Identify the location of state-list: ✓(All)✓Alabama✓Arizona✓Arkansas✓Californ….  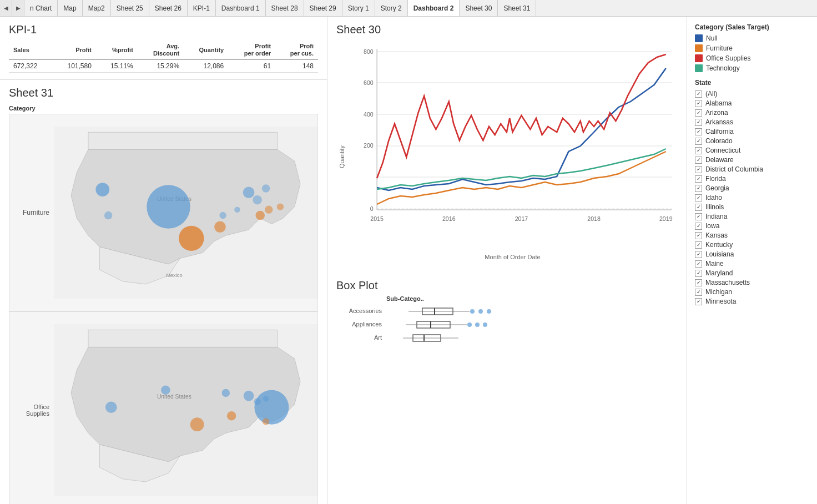
(752, 198).